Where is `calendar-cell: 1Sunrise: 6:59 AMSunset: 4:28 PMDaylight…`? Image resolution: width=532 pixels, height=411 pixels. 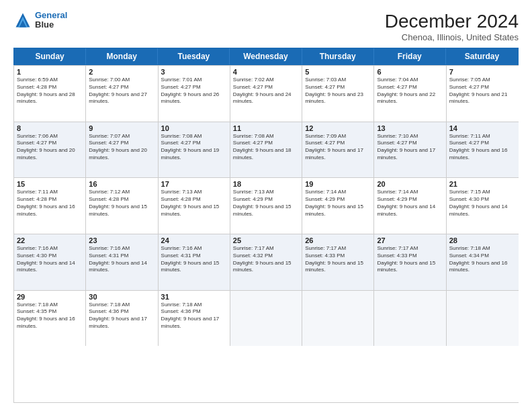
calendar-cell: 1Sunrise: 6:59 AMSunset: 4:28 PMDaylight… is located at coordinates (50, 94).